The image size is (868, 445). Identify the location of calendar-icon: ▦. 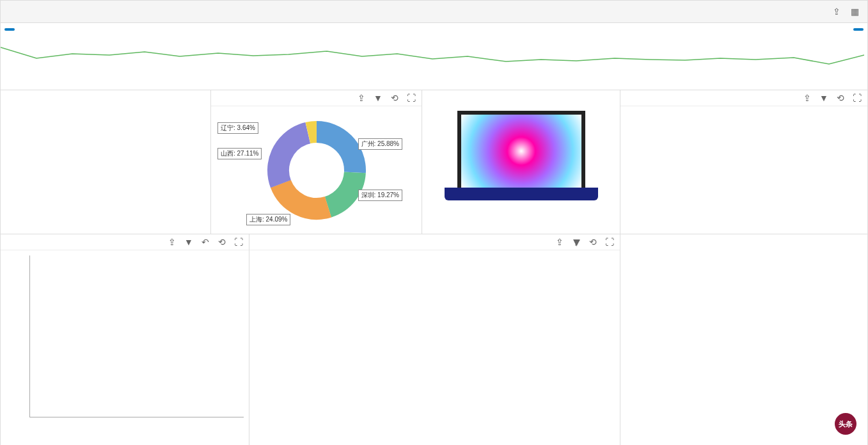
(855, 12).